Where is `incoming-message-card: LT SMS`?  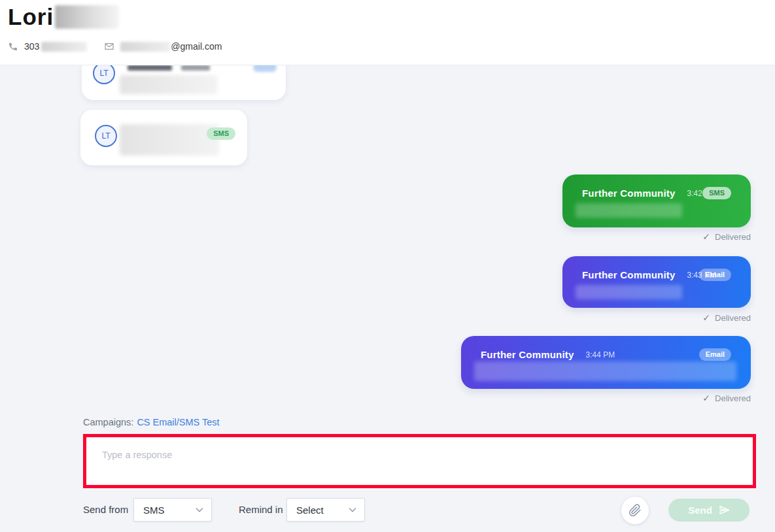
incoming-message-card: LT SMS is located at coordinates (164, 137).